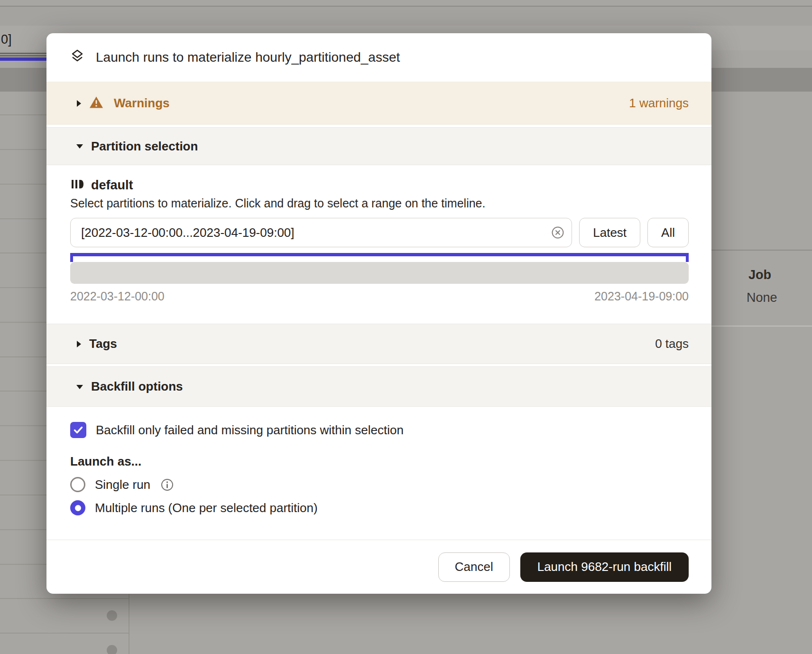 The image size is (812, 654). What do you see at coordinates (77, 185) in the screenshot?
I see `partition-set-icon` at bounding box center [77, 185].